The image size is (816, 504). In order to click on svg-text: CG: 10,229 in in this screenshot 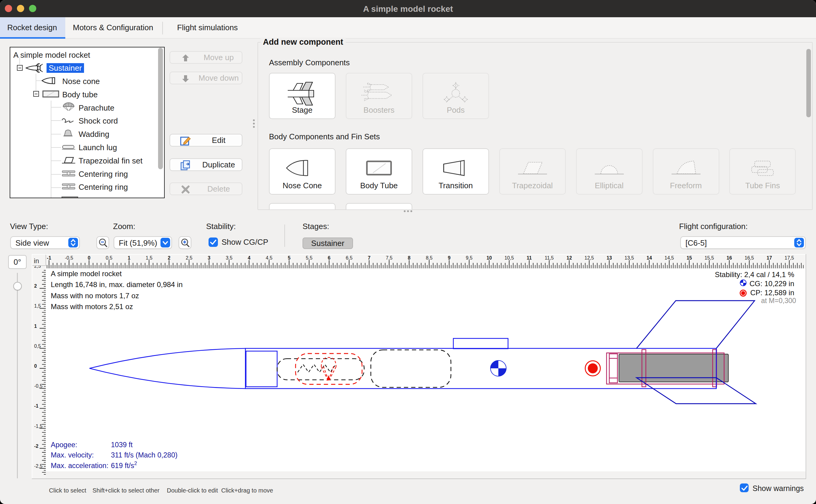, I will do `click(772, 283)`.